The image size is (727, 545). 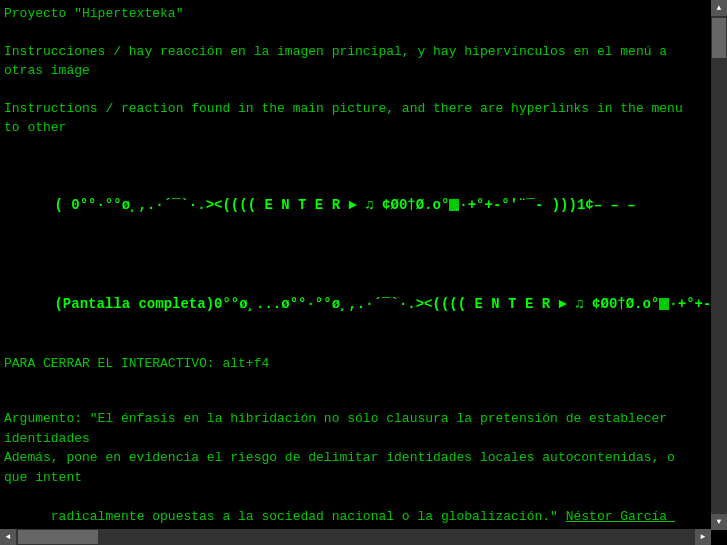 What do you see at coordinates (356, 537) in the screenshot?
I see `scrollbar-bottom: ◄ ►` at bounding box center [356, 537].